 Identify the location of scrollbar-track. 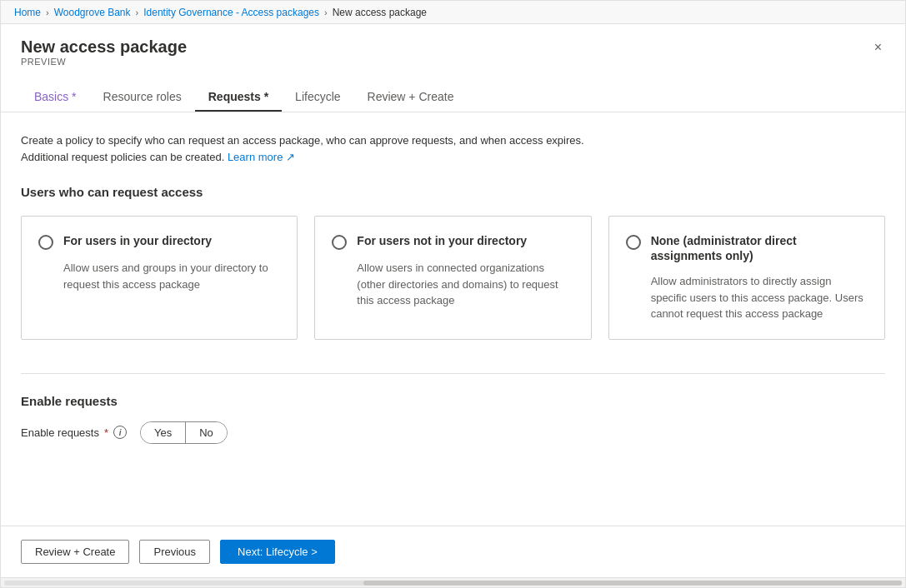
(453, 583).